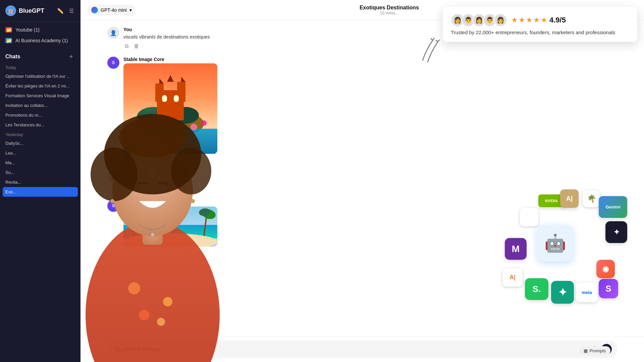  Describe the element at coordinates (591, 199) in the screenshot. I see `palm-logo: 🌴` at that location.